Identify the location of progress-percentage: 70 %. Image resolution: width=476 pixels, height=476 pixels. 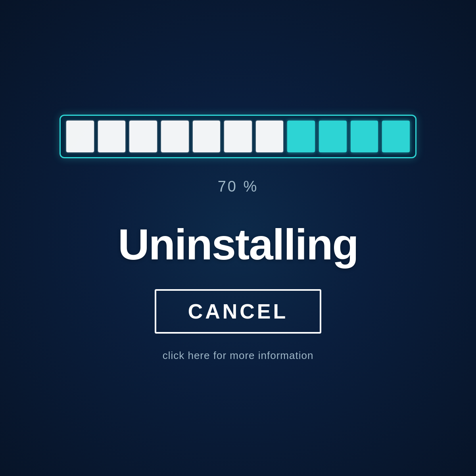
(238, 186).